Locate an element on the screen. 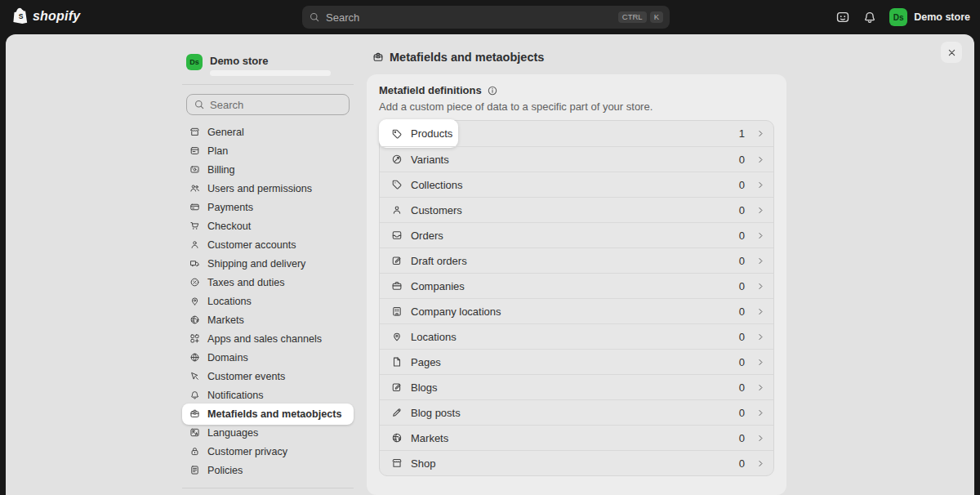  row-label: Markets is located at coordinates (575, 438).